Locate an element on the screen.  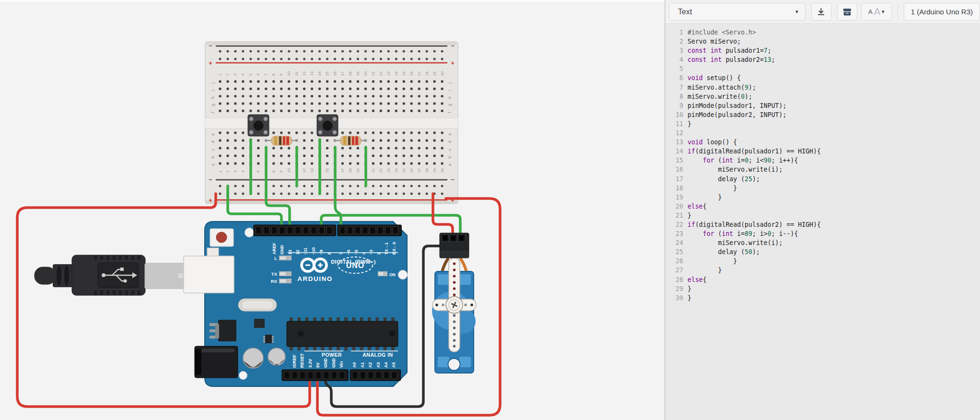
usb-cable-tip is located at coordinates (45, 276).